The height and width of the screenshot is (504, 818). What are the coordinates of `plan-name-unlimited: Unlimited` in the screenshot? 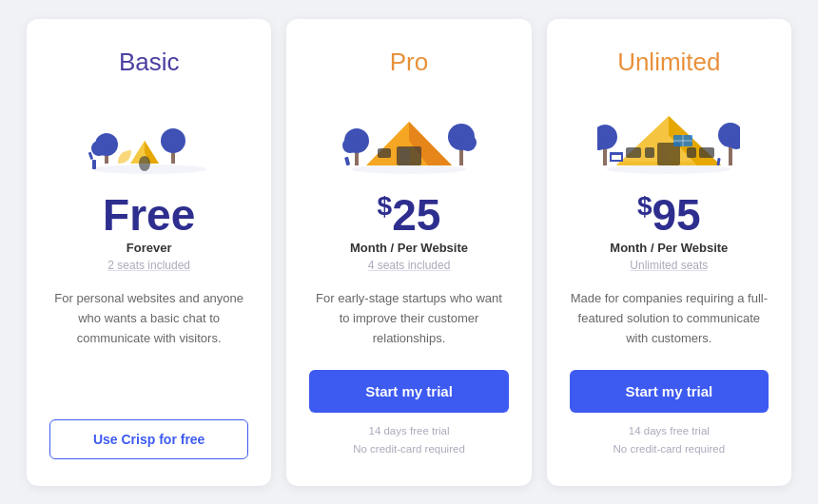 It's located at (669, 63).